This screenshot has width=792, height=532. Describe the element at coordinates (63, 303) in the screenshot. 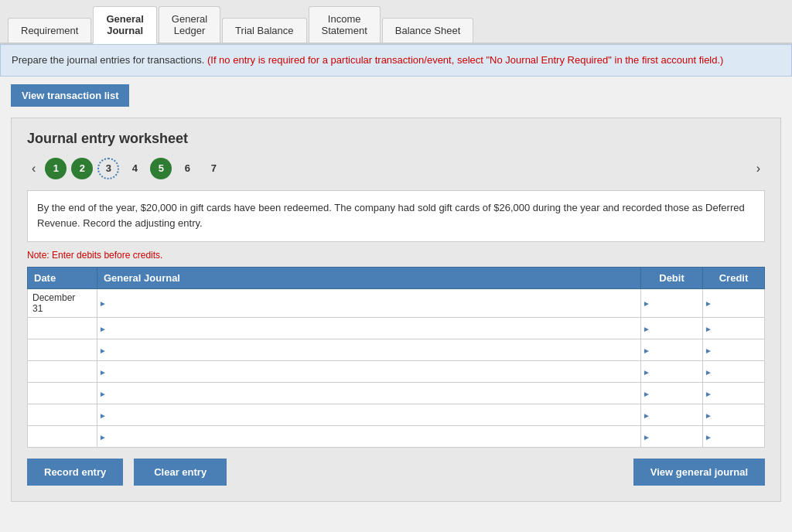

I see `date-cell-1: December31` at that location.